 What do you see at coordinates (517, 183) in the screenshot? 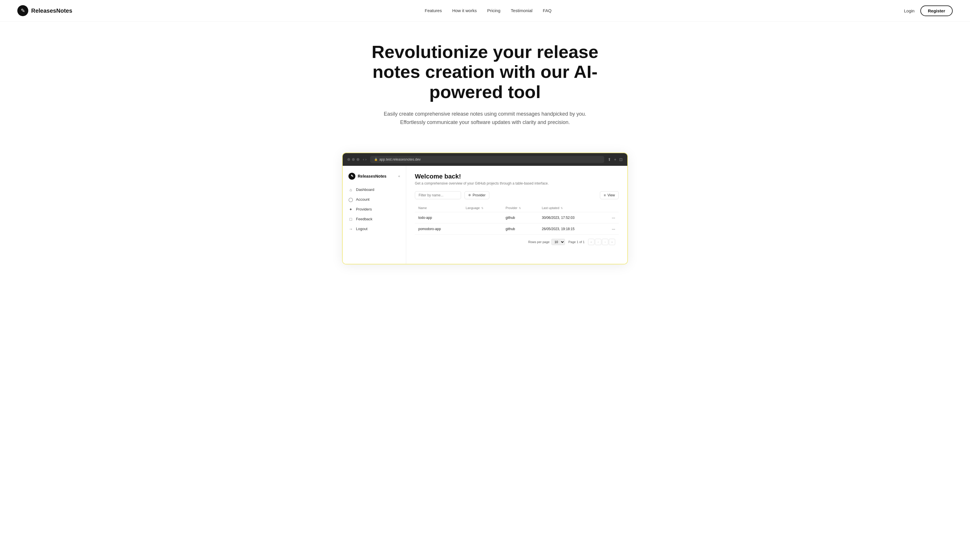
I see `welcome-subtitle: Get a comprehensive overview of your Git…` at bounding box center [517, 183].